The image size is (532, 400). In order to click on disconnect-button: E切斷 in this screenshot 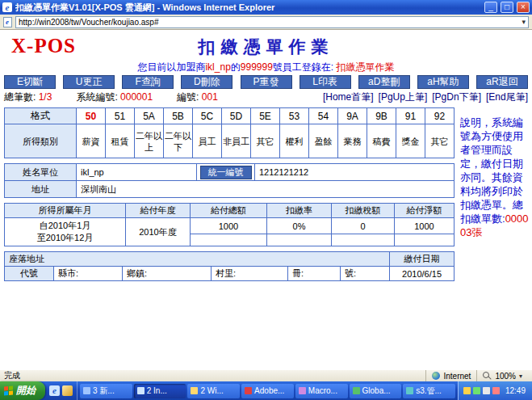, I will do `click(30, 82)`.